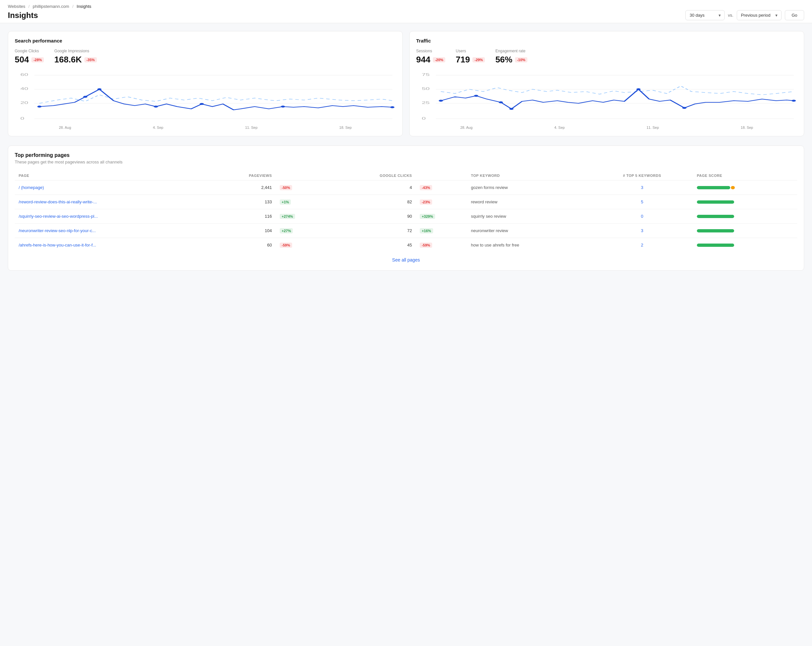  I want to click on top5-cell: 2, so click(642, 245).